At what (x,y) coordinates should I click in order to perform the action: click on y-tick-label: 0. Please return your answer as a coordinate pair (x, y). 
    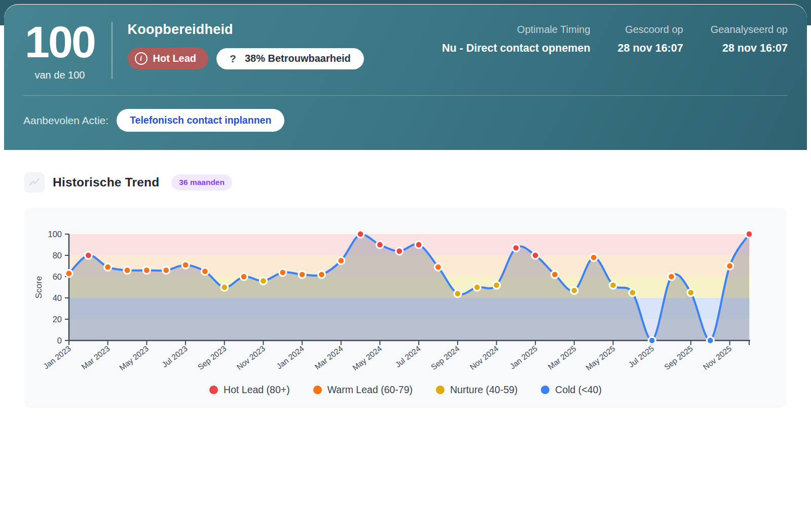
    Looking at the image, I should click on (60, 340).